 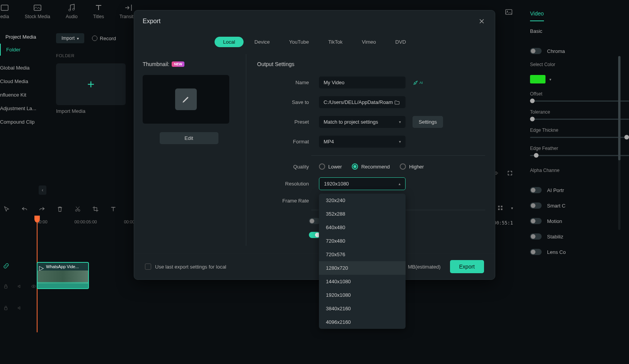 What do you see at coordinates (467, 267) in the screenshot?
I see `export-button: Export` at bounding box center [467, 267].